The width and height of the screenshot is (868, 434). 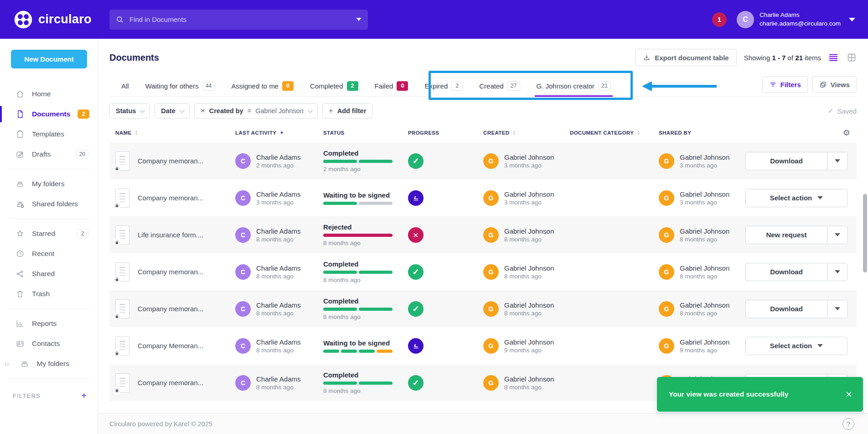 What do you see at coordinates (359, 19) in the screenshot?
I see `search-scope-chevron-icon` at bounding box center [359, 19].